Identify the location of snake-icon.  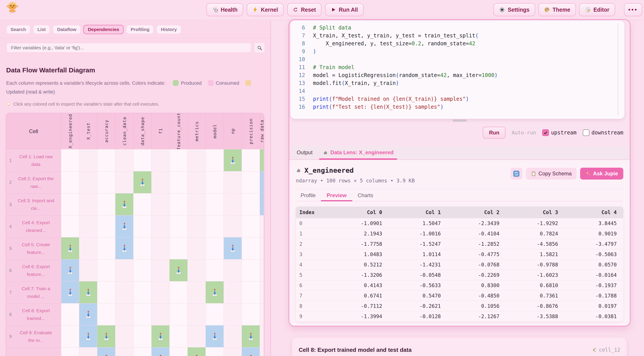
(594, 350).